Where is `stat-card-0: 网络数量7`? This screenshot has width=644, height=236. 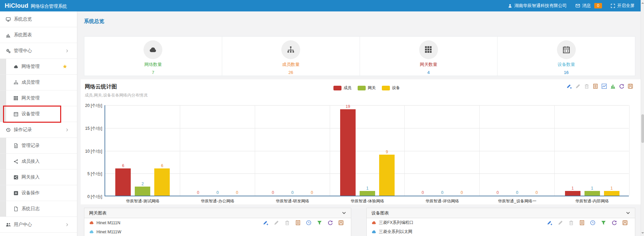
stat-card-0: 网络数量7 is located at coordinates (153, 56).